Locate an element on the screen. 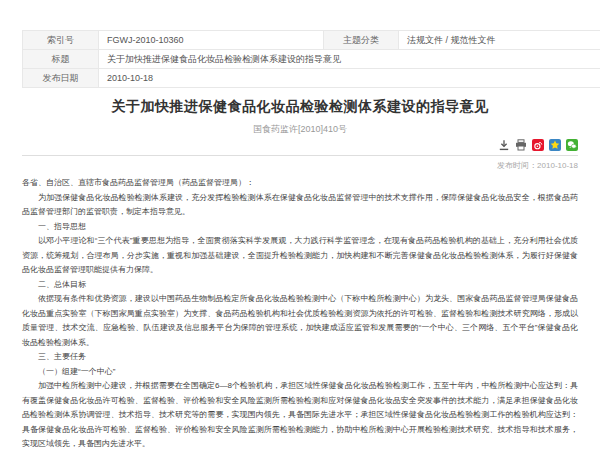 This screenshot has width=600, height=450. salutation-paragraph: 各省、自治区、直辖市食品药品监督管理局（药品监督管理局）： is located at coordinates (300, 184).